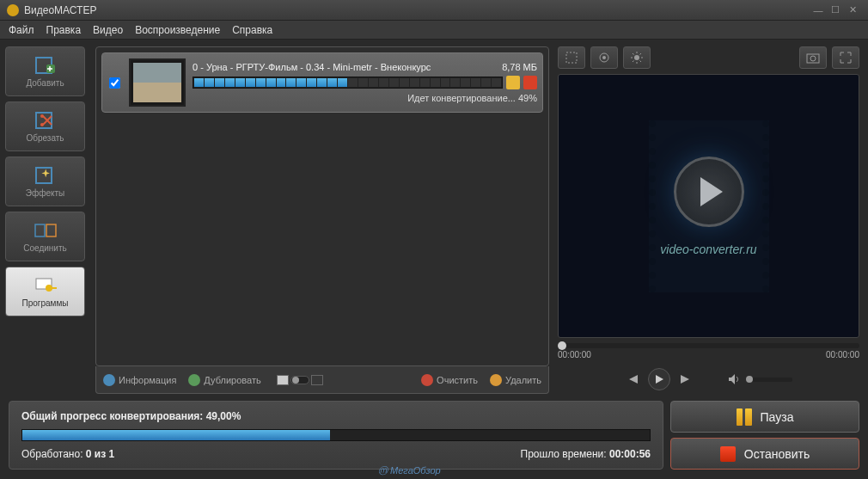 Image resolution: width=868 pixels, height=479 pixels. What do you see at coordinates (46, 175) in the screenshot?
I see `film-effects-icon` at bounding box center [46, 175].